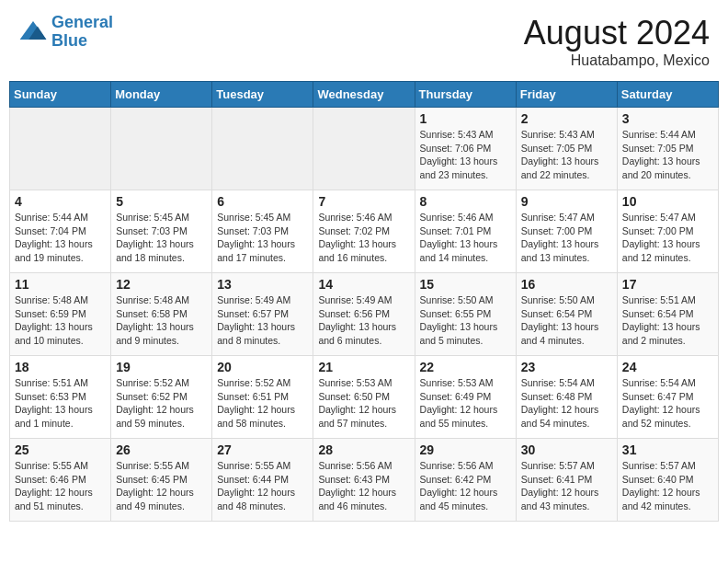  Describe the element at coordinates (617, 61) in the screenshot. I see `subtitle: Huatabampo, Mexico` at that location.